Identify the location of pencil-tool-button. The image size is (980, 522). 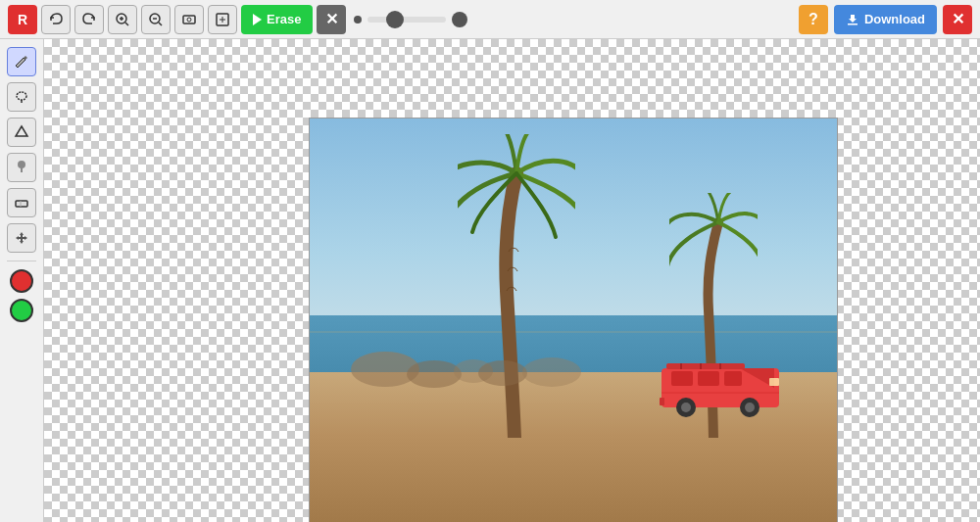
(22, 62).